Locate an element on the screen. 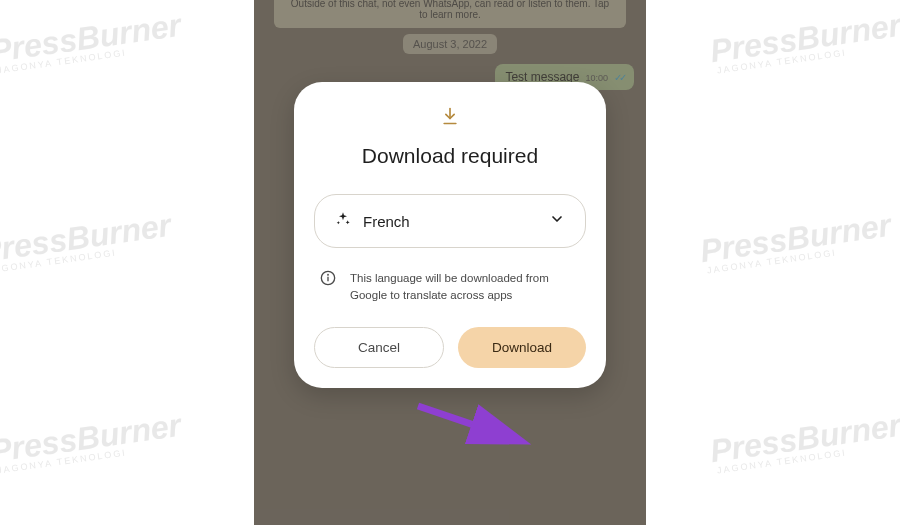 The width and height of the screenshot is (900, 525). language-selector: French is located at coordinates (450, 221).